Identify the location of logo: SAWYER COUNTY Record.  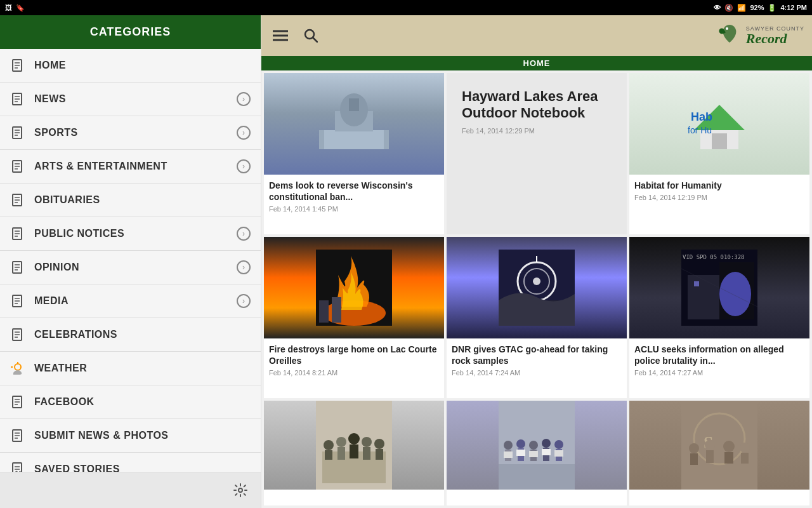
(761, 36).